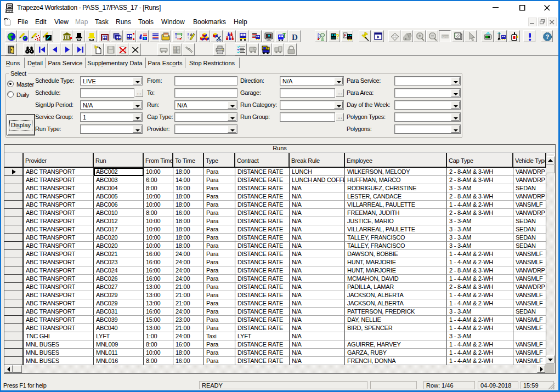 This screenshot has height=392, width=560. Describe the element at coordinates (346, 35) in the screenshot. I see `svg-text: F` at that location.